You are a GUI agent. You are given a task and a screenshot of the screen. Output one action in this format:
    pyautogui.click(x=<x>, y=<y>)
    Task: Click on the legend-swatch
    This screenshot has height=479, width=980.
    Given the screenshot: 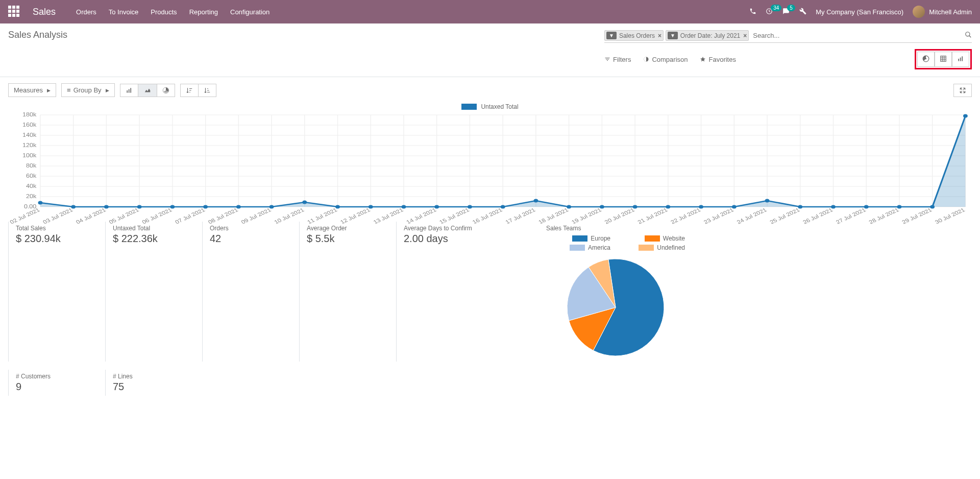 What is the action you would take?
    pyautogui.click(x=469, y=107)
    